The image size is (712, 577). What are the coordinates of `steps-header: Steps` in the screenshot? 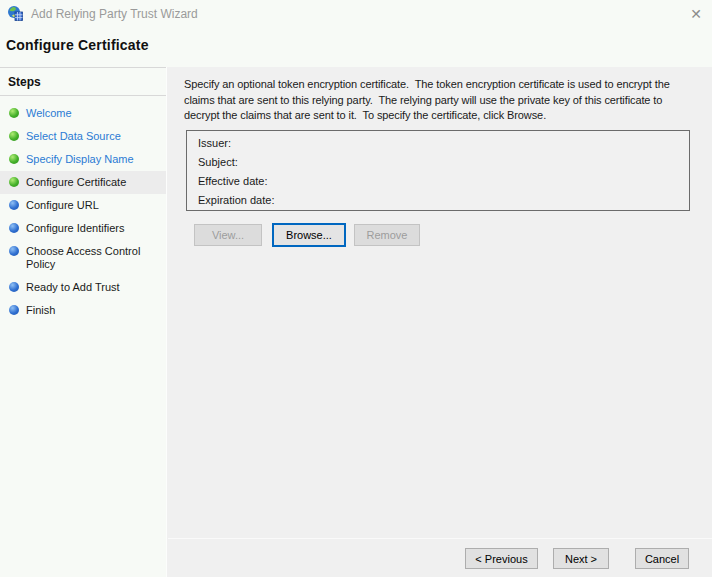 It's located at (83, 82).